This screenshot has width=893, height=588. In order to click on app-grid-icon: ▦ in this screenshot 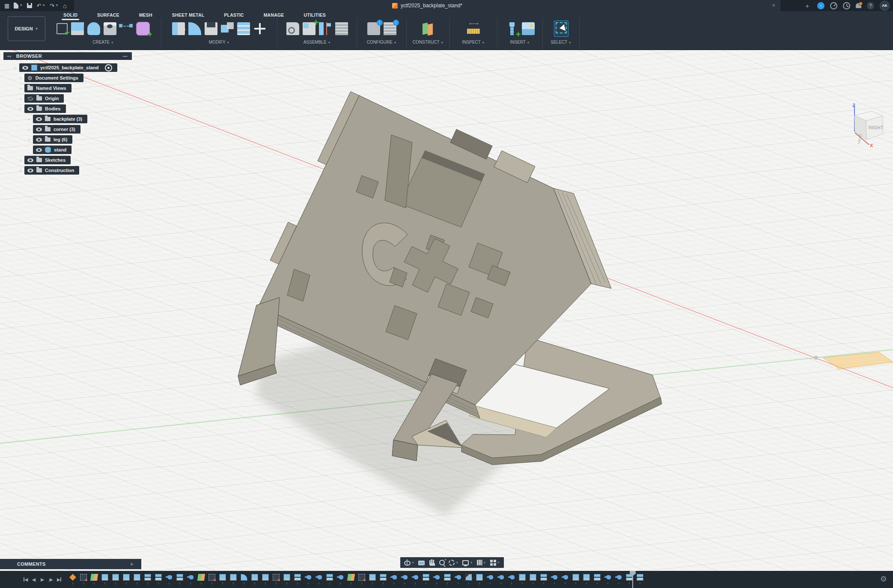, I will do `click(7, 6)`.